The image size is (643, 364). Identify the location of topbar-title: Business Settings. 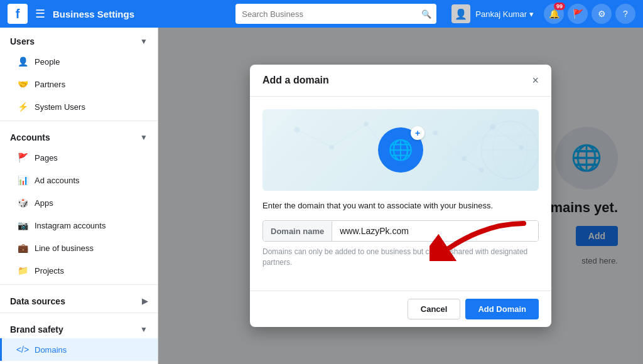
(94, 14).